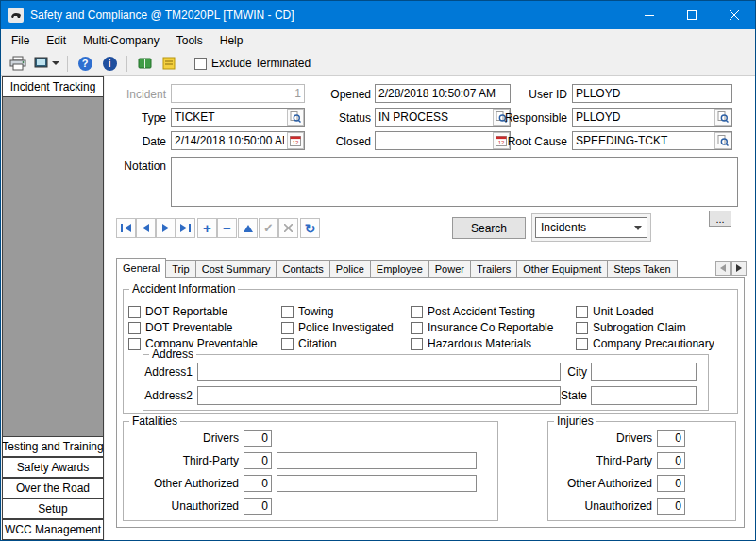  Describe the element at coordinates (258, 438) in the screenshot. I see `fatalities-drivers-field` at that location.